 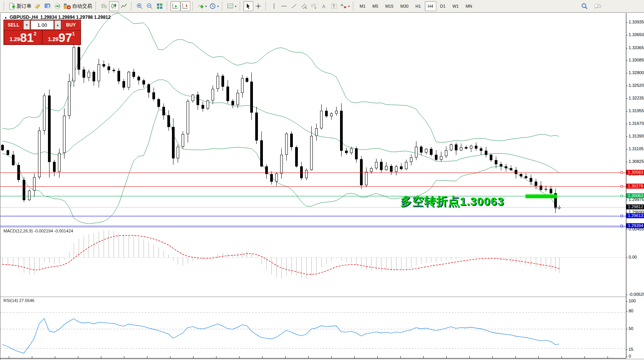 I want to click on terminal-window-button, so click(x=48, y=6).